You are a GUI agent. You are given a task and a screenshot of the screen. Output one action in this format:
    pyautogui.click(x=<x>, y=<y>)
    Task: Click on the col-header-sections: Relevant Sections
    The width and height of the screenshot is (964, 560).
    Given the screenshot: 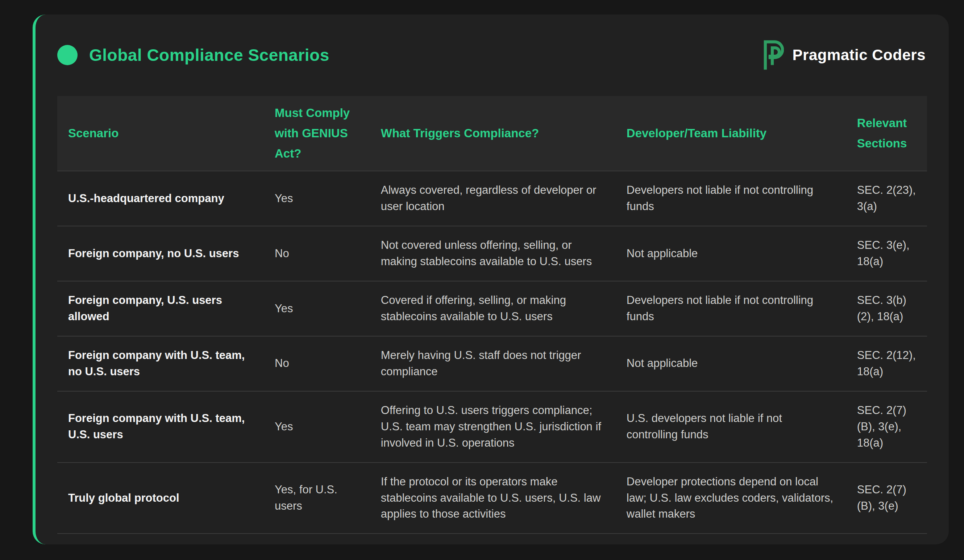 What is the action you would take?
    pyautogui.click(x=887, y=133)
    